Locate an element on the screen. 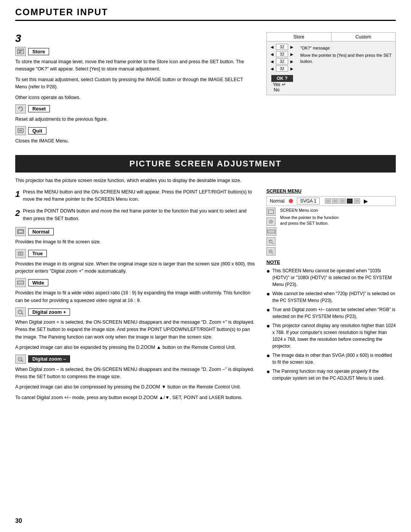 The width and height of the screenshot is (411, 532). arrow-left-2: ◀ is located at coordinates (272, 54).